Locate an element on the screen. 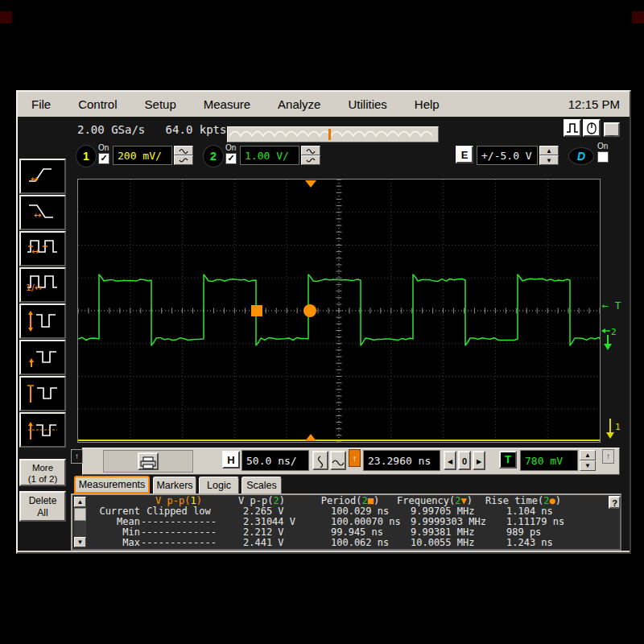  measure-rise-time-button: ↔ is located at coordinates (43, 176).